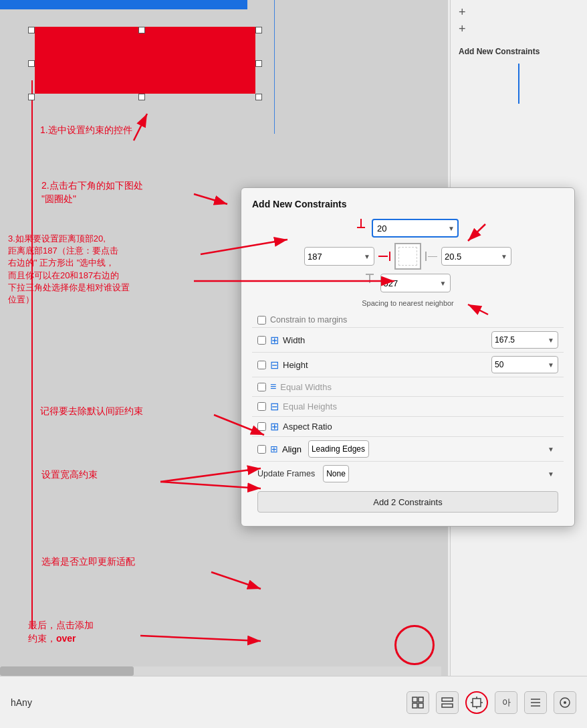 This screenshot has width=587, height=728. What do you see at coordinates (262, 450) in the screenshot?
I see `align-checkbox` at bounding box center [262, 450].